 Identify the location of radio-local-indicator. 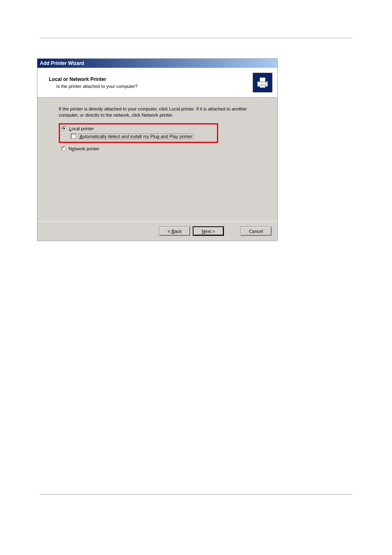
(64, 129).